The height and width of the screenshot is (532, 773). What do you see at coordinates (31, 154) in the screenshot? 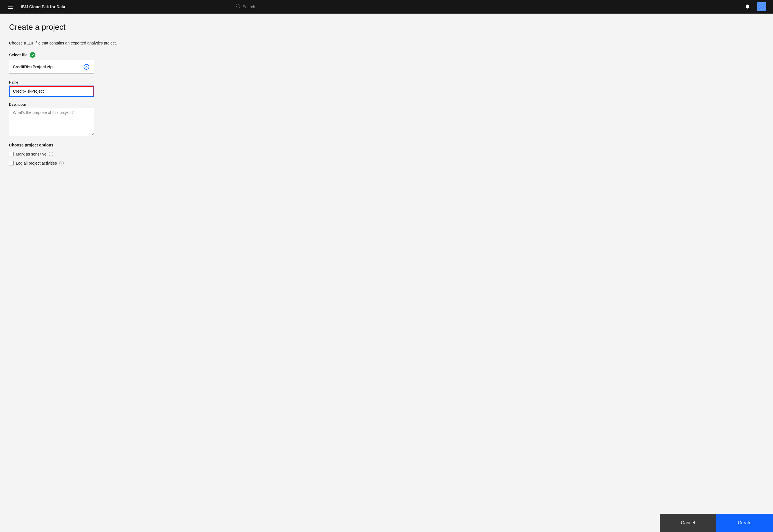
I see `sensitive-label: Mark as sensitive` at bounding box center [31, 154].